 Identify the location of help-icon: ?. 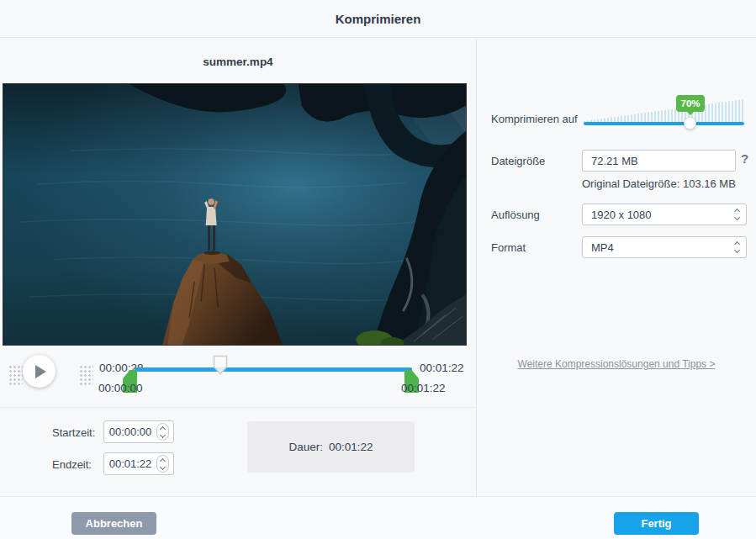
(745, 158).